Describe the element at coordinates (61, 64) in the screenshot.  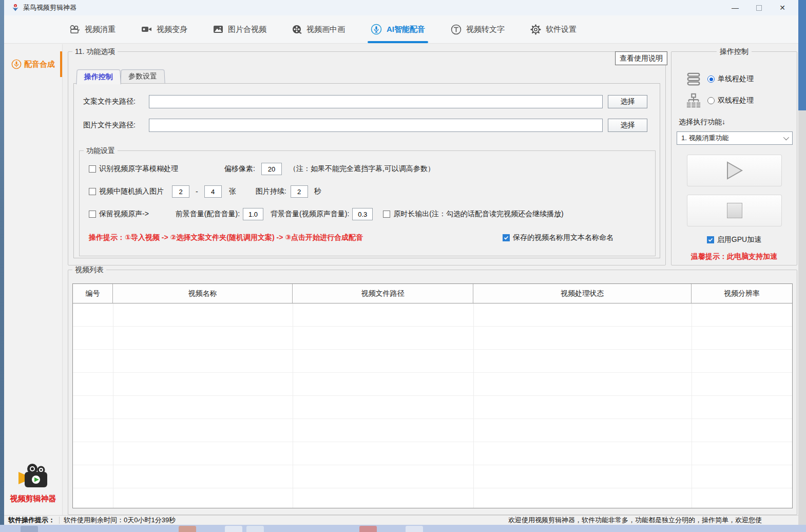
I see `active-accent-bar` at that location.